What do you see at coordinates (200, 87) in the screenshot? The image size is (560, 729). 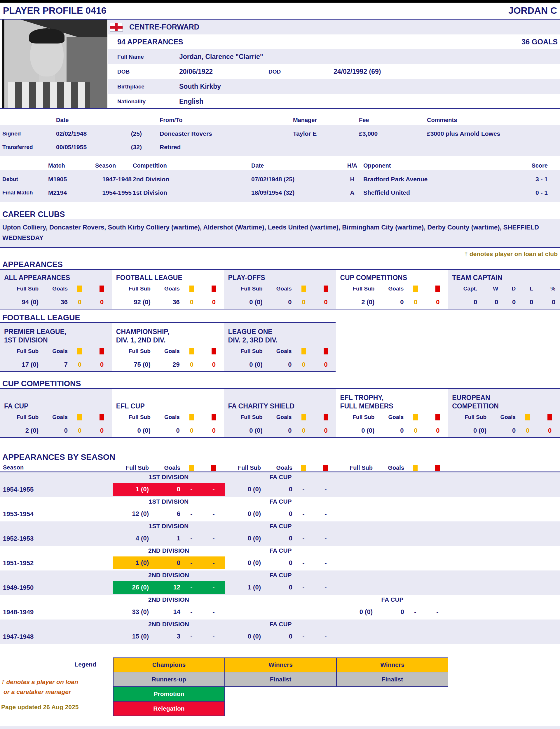 I see `birthplace-value: South Kirkby` at bounding box center [200, 87].